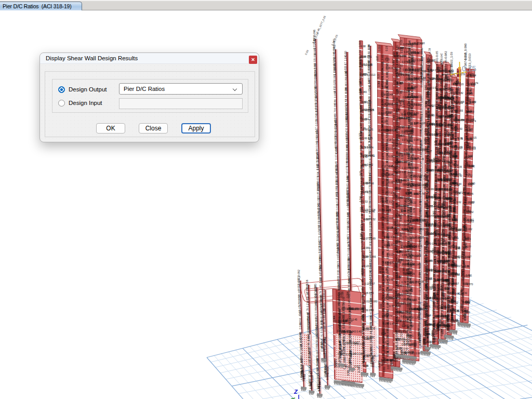 The height and width of the screenshot is (399, 532). Describe the element at coordinates (442, 65) in the screenshot. I see `svg-text: 0.32_0.29` at that location.